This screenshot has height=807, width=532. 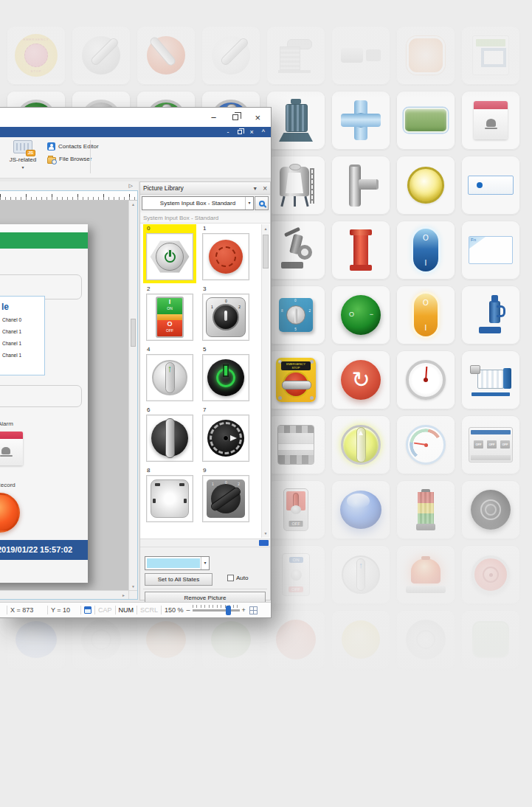 I want to click on tile-red-button-faint, so click(x=296, y=640).